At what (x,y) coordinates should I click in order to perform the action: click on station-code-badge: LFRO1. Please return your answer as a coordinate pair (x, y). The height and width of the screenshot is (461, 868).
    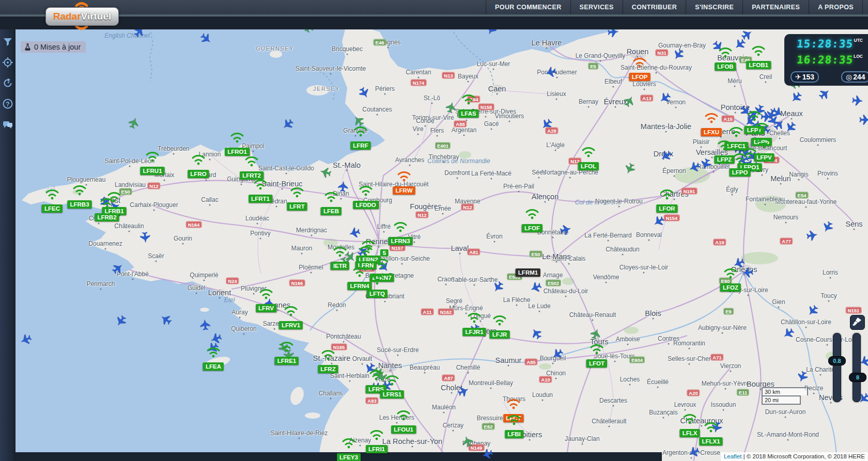
    Looking at the image, I should click on (237, 152).